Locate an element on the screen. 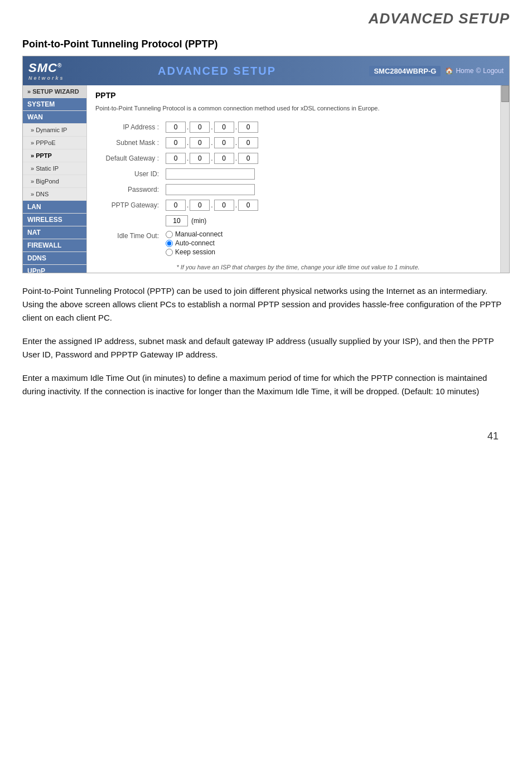 The image size is (532, 774). password-field is located at coordinates (331, 190).